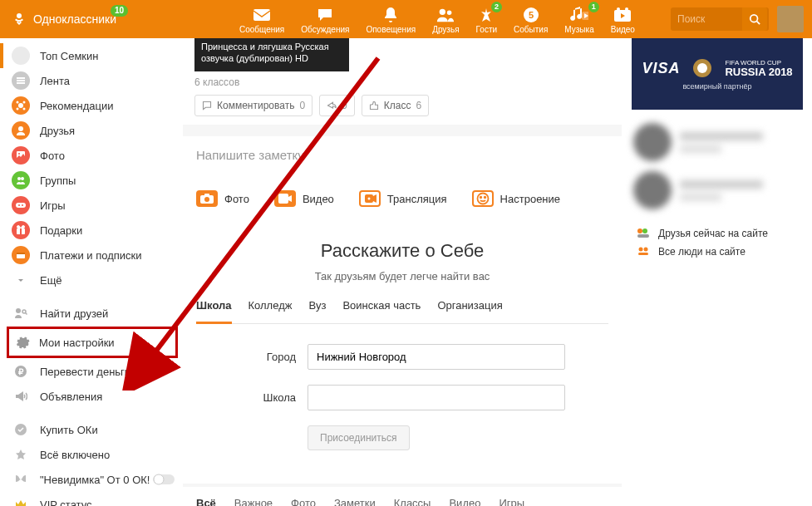  What do you see at coordinates (262, 30) in the screenshot?
I see `nav-label: Сообщения` at bounding box center [262, 30].